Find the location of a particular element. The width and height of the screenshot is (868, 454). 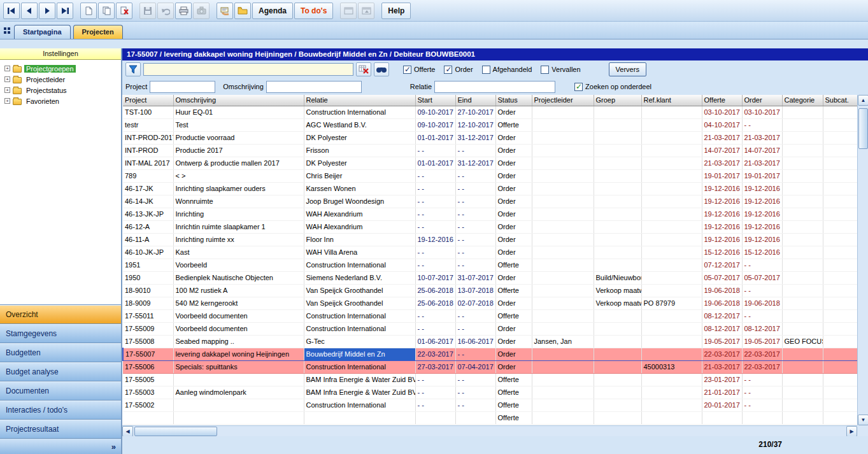

help-button: Help is located at coordinates (396, 11).